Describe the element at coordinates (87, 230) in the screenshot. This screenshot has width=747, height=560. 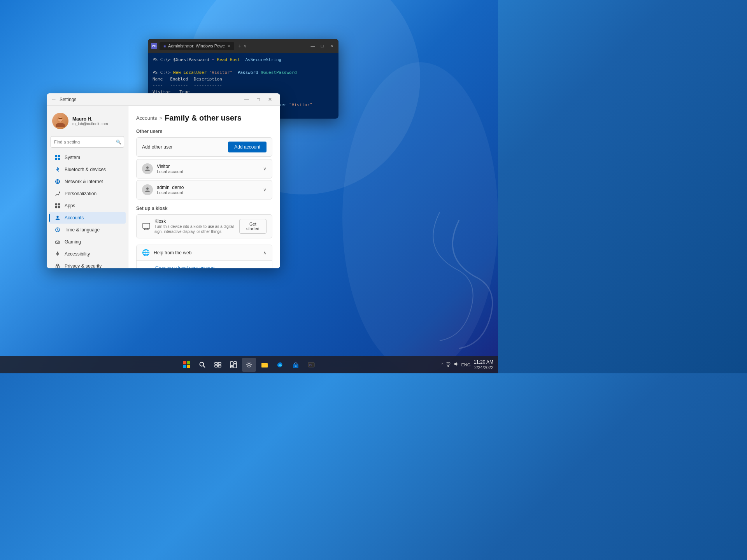
I see `sidebar-item-time: Time & language` at that location.